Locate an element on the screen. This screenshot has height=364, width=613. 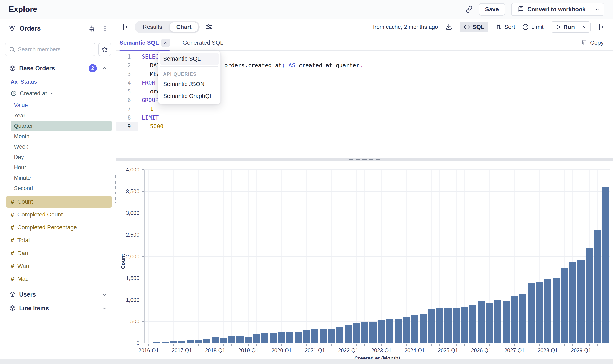
chart-bar-2027-Q4 is located at coordinates (539, 313).